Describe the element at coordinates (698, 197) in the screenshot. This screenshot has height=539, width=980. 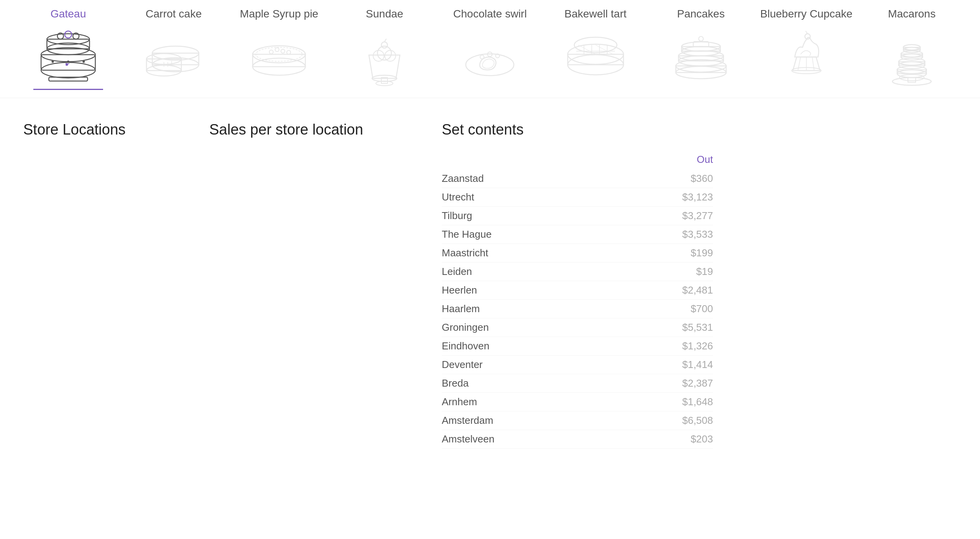
I see `set-contents-value: $3,123` at that location.